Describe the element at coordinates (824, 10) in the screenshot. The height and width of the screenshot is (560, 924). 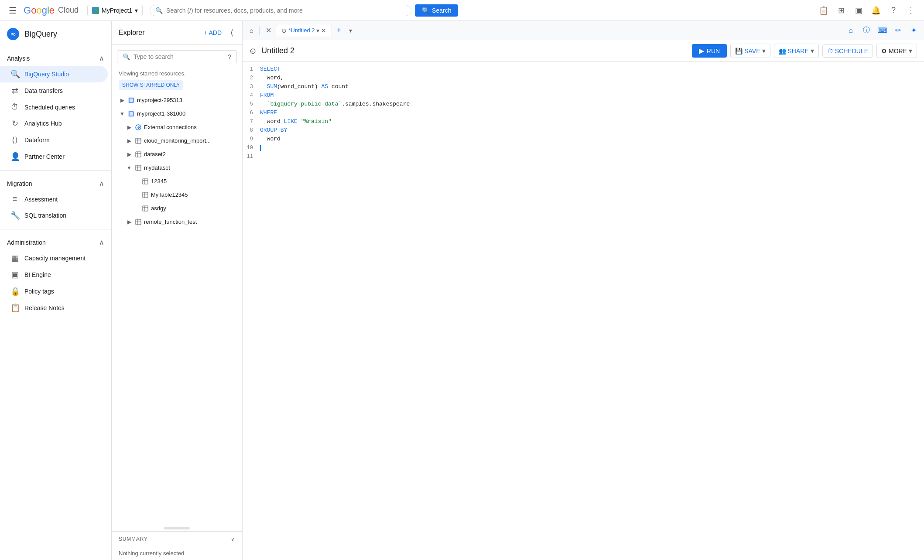
I see `console-icon: 📋` at that location.